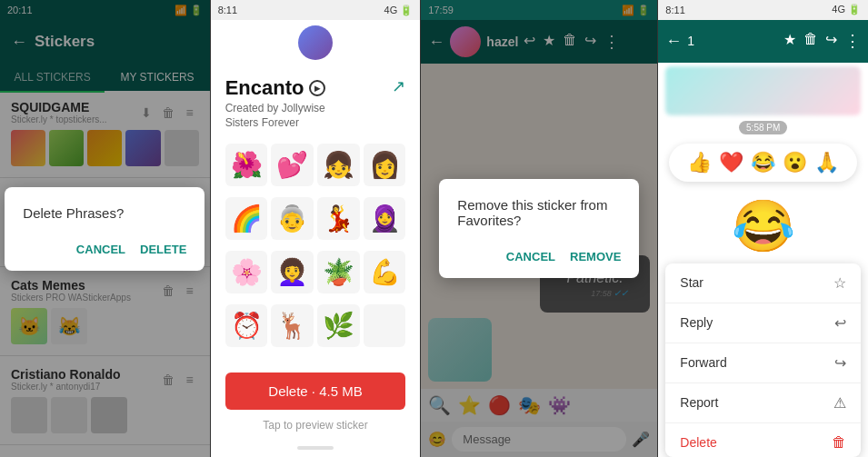  I want to click on emoji-laugh: 😂, so click(763, 163).